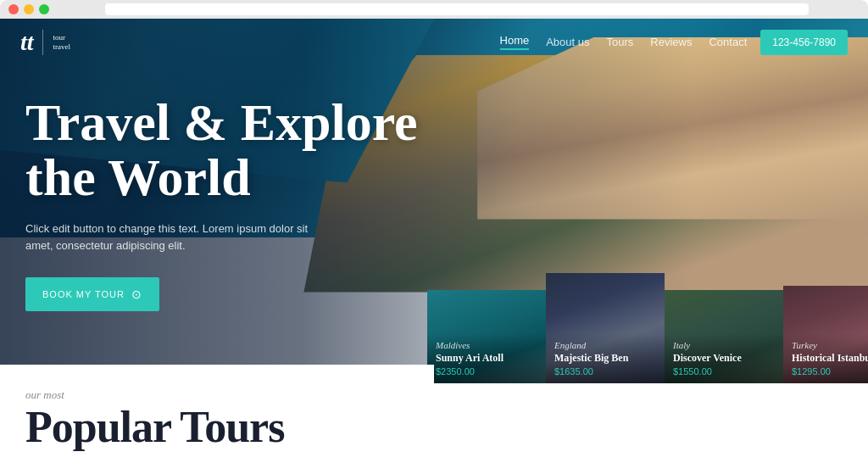  I want to click on nav-reviews: Reviews, so click(671, 42).